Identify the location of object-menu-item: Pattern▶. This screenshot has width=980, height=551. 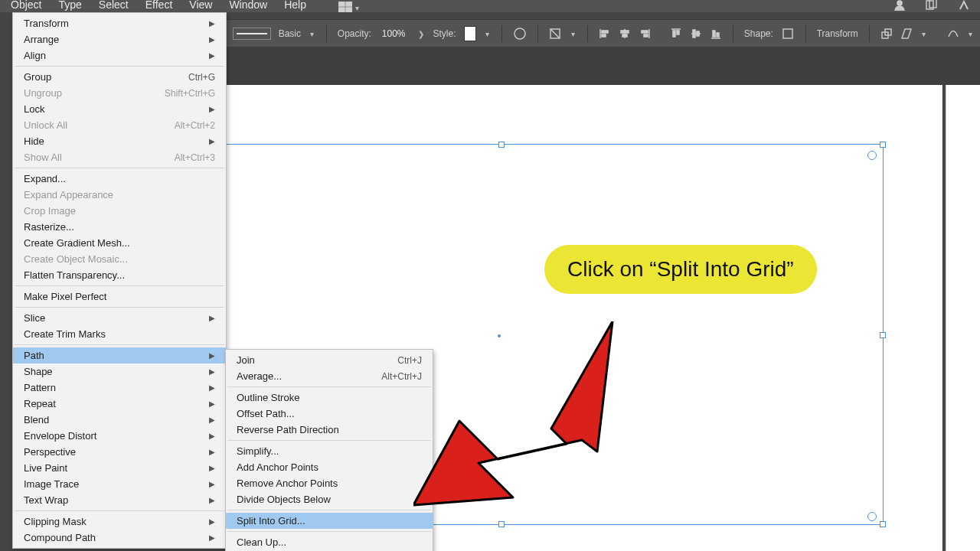
(119, 387).